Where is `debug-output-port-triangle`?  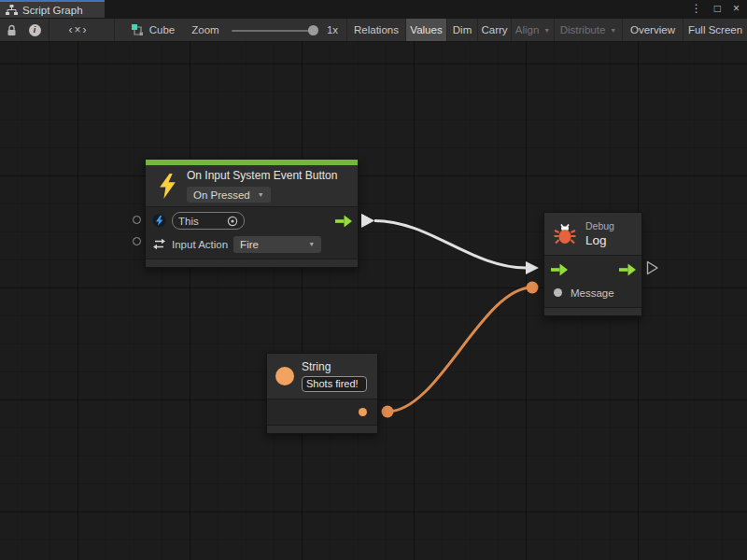
debug-output-port-triangle is located at coordinates (653, 268).